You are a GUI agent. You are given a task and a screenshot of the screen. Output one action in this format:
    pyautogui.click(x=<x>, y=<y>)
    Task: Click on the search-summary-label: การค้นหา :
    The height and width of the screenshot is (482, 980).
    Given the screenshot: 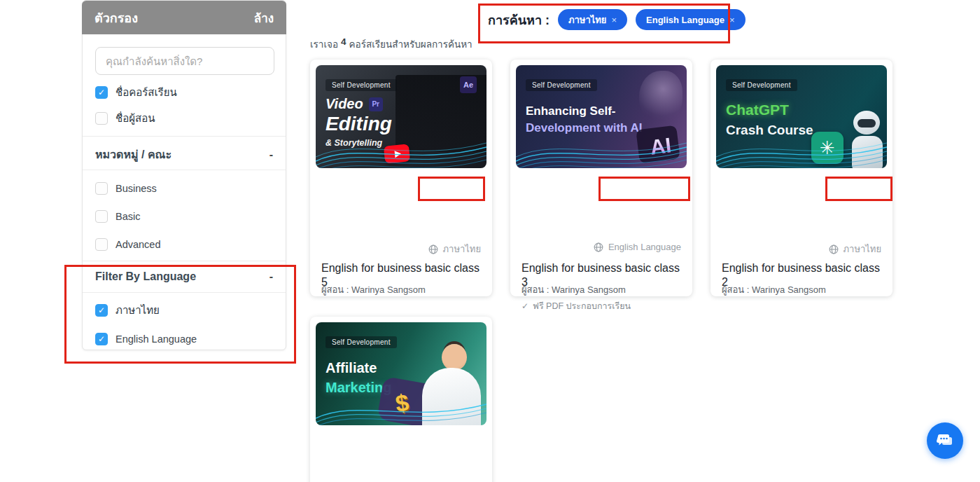 What is the action you would take?
    pyautogui.click(x=519, y=20)
    